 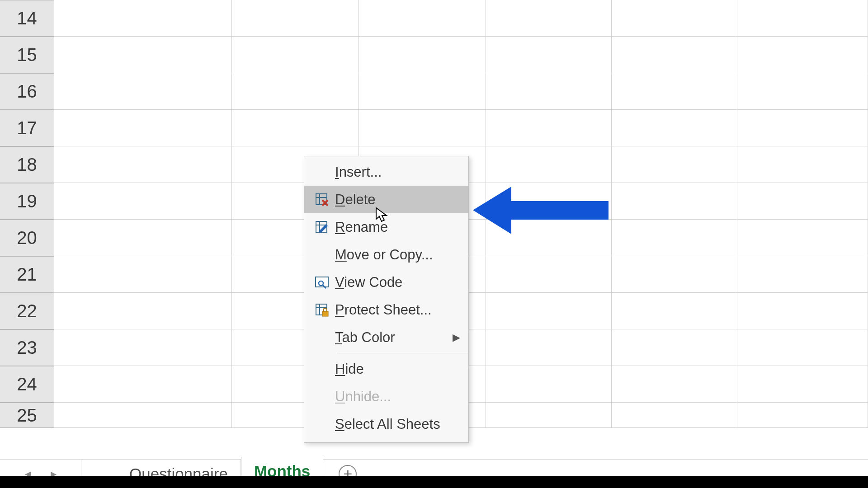 I want to click on view-code-icon, so click(x=322, y=282).